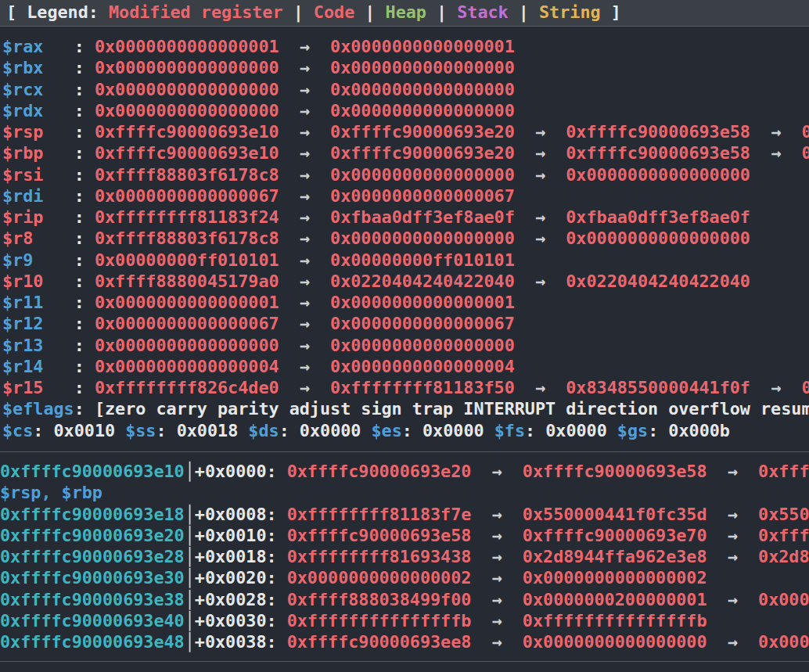  What do you see at coordinates (658, 388) in the screenshot?
I see `register-value: 0x8348550000441f0f` at bounding box center [658, 388].